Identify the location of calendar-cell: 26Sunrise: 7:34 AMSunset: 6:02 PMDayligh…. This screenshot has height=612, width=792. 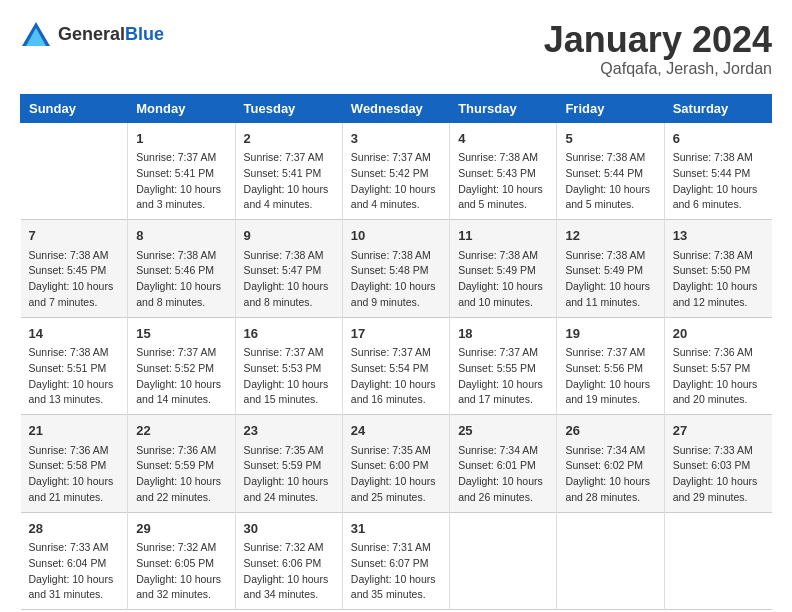
(610, 464).